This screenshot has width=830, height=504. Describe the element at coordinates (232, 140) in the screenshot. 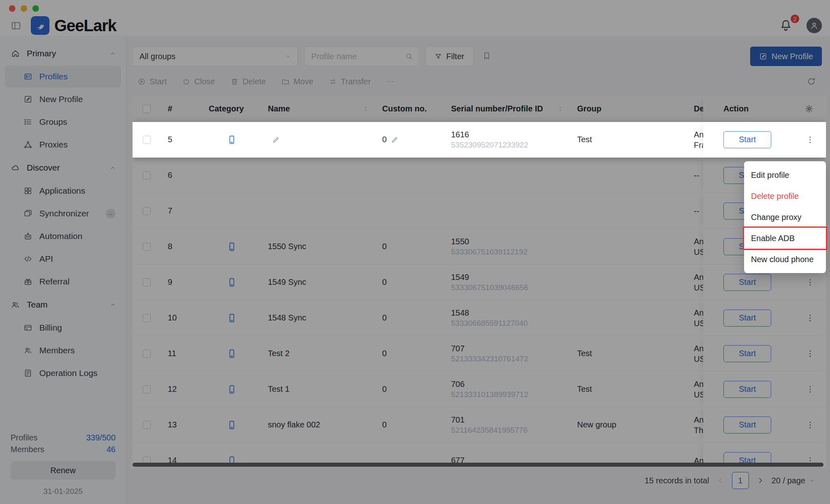

I see `phone-icon` at that location.